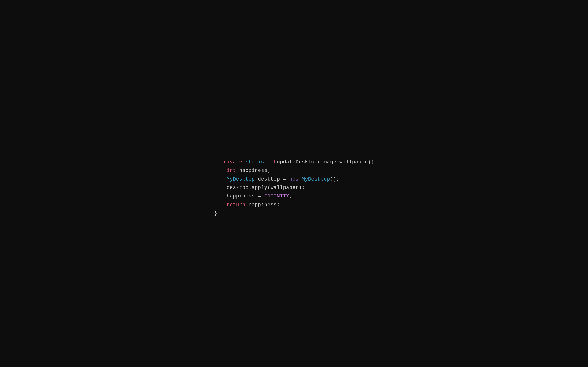  Describe the element at coordinates (216, 214) in the screenshot. I see `line-7: }` at that location.